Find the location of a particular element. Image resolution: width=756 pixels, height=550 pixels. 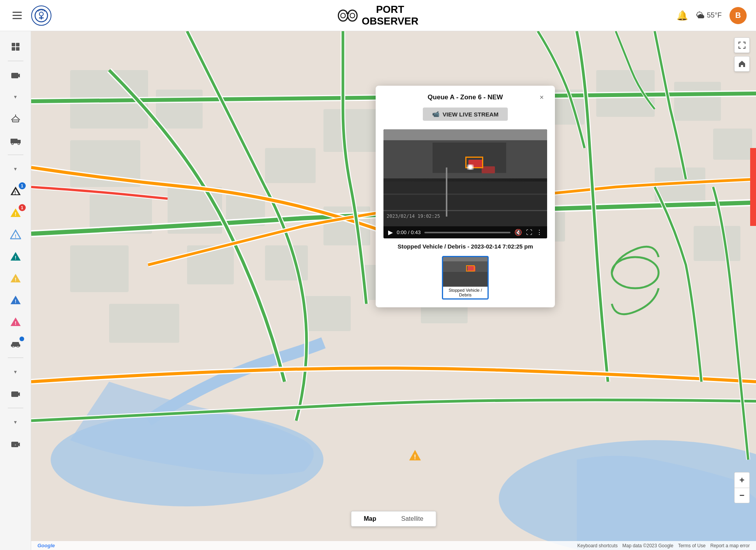

satellite-toggle-button: Satellite is located at coordinates (412, 519).